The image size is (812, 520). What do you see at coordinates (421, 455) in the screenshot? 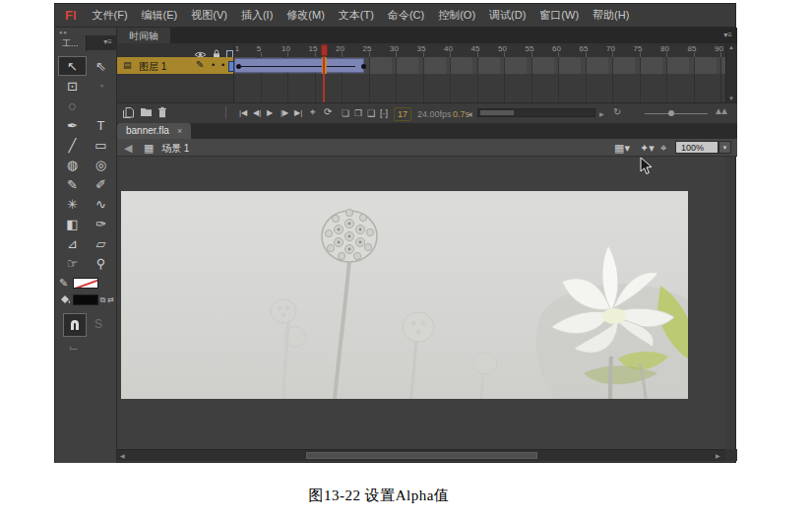
I see `scroll-thumb` at bounding box center [421, 455].